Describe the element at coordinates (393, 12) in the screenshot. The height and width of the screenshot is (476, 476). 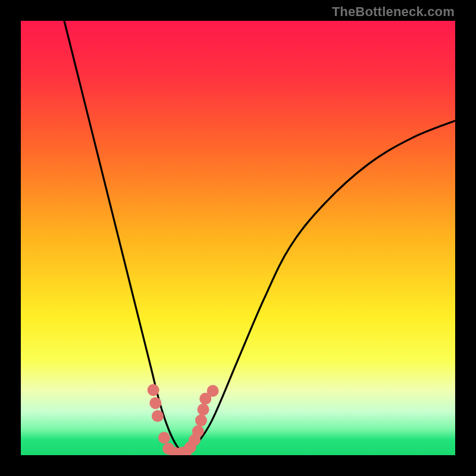
I see `watermark-text: TheBottleneck.com` at that location.